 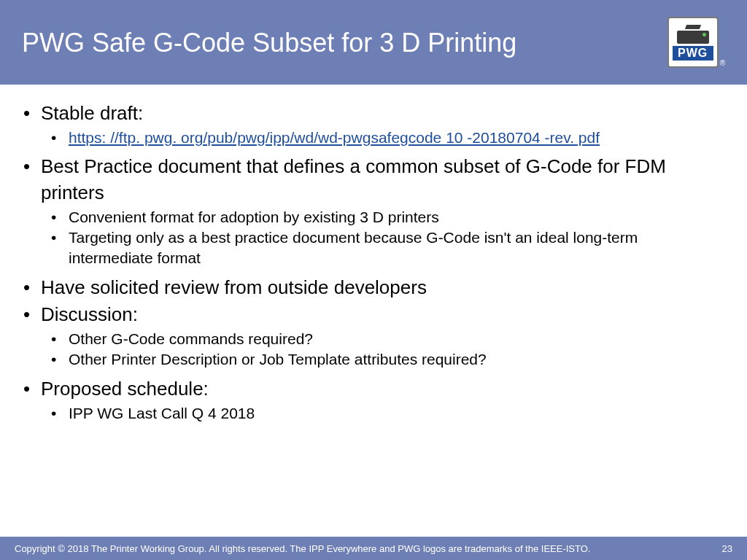 I want to click on sub-bullet: Targeting only as a best practice docume…, so click(x=387, y=248).